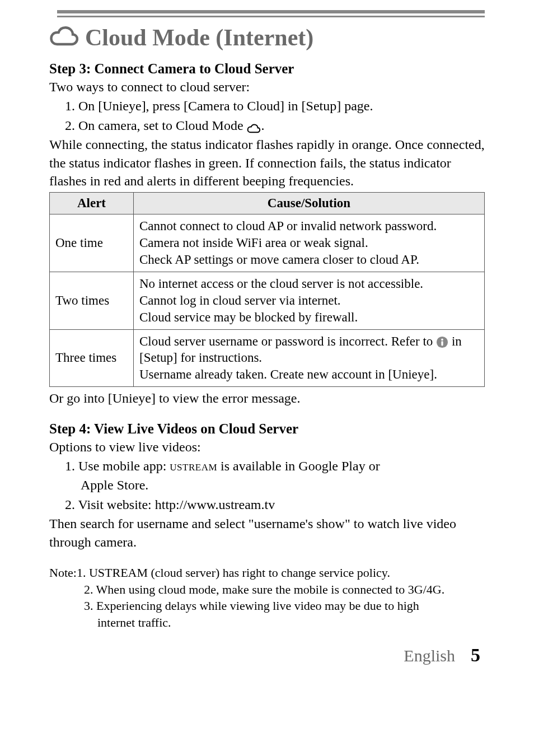  What do you see at coordinates (92, 204) in the screenshot?
I see `col-alert-header: Alert` at bounding box center [92, 204].